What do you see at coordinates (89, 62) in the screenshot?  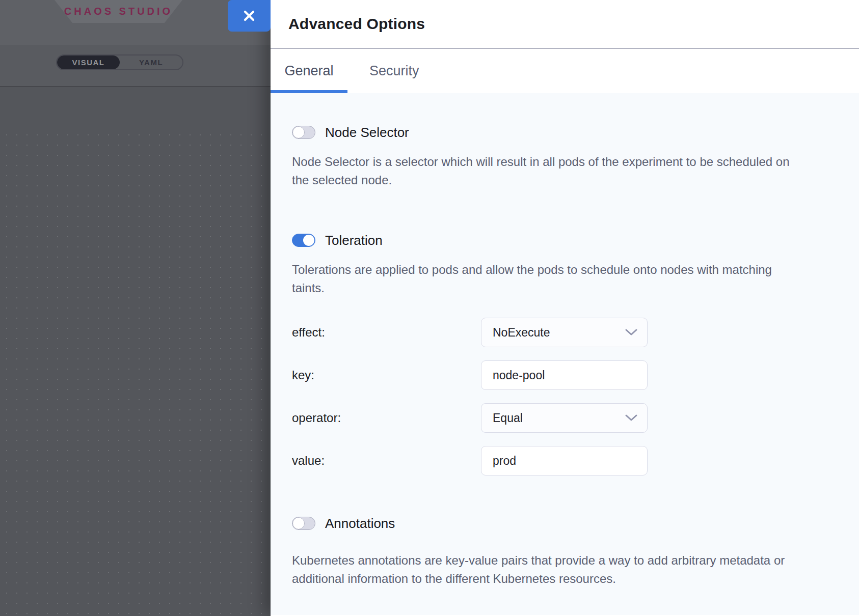 I see `visual-tab: VISUAL` at bounding box center [89, 62].